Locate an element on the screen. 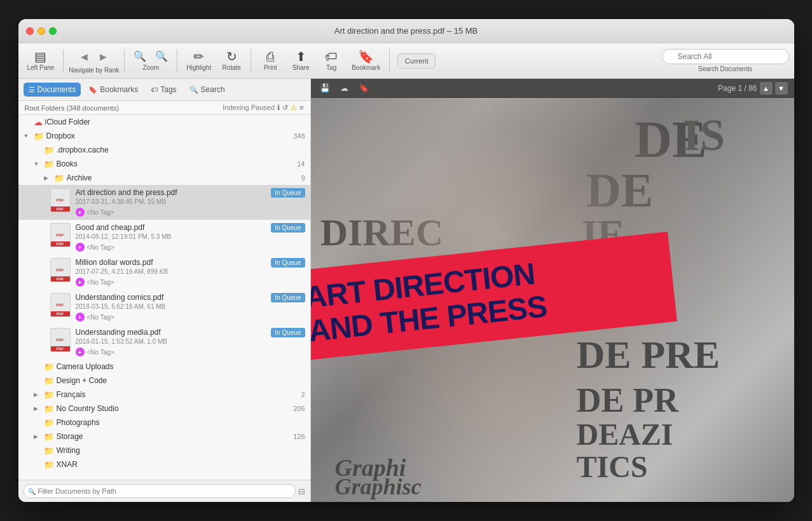 The height and width of the screenshot is (521, 812). rotate-label: Rotate is located at coordinates (231, 67).